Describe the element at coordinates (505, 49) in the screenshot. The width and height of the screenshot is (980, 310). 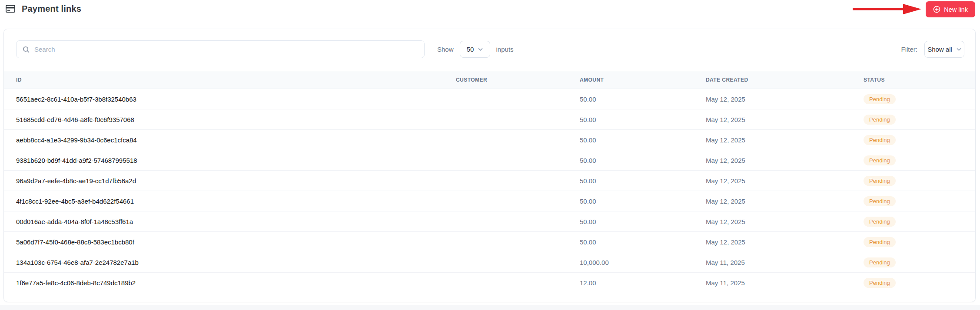
I see `inputs-label: inputs` at that location.